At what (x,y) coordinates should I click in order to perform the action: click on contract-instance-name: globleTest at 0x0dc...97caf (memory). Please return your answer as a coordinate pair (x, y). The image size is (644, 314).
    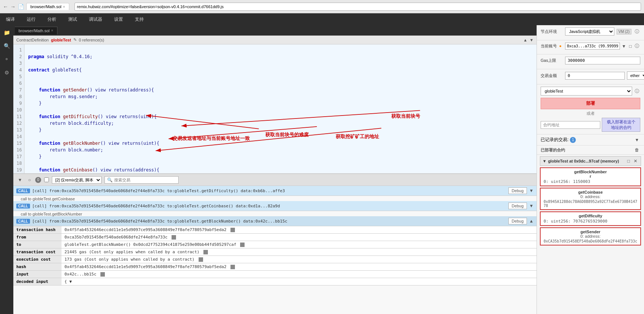
    Looking at the image, I should click on (584, 161).